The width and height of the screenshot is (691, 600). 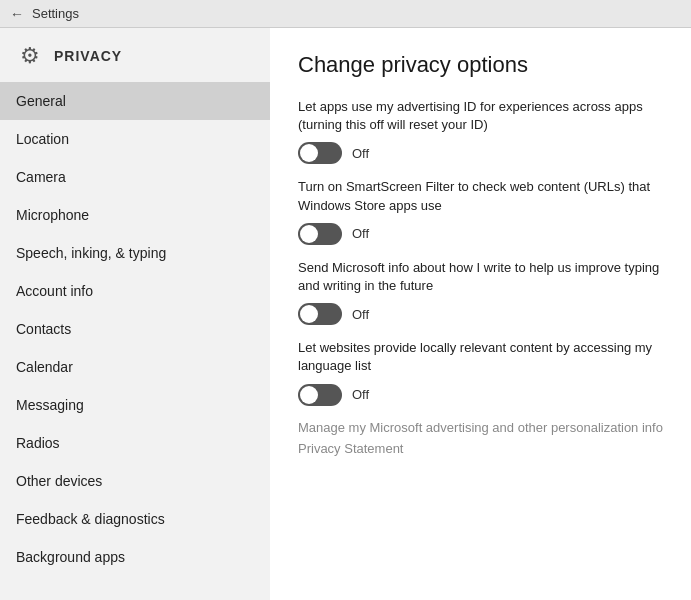 I want to click on toggle-row-2: Off, so click(x=480, y=234).